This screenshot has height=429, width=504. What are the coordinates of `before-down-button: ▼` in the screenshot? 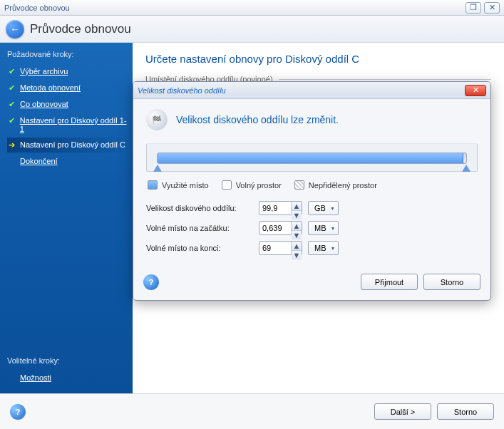 It's located at (297, 235).